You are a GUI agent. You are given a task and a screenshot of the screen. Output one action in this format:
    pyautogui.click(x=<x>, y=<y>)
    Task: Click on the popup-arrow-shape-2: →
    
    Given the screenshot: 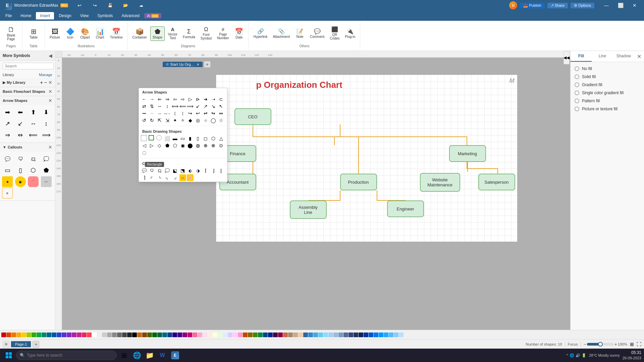 What is the action you would take?
    pyautogui.click(x=152, y=99)
    